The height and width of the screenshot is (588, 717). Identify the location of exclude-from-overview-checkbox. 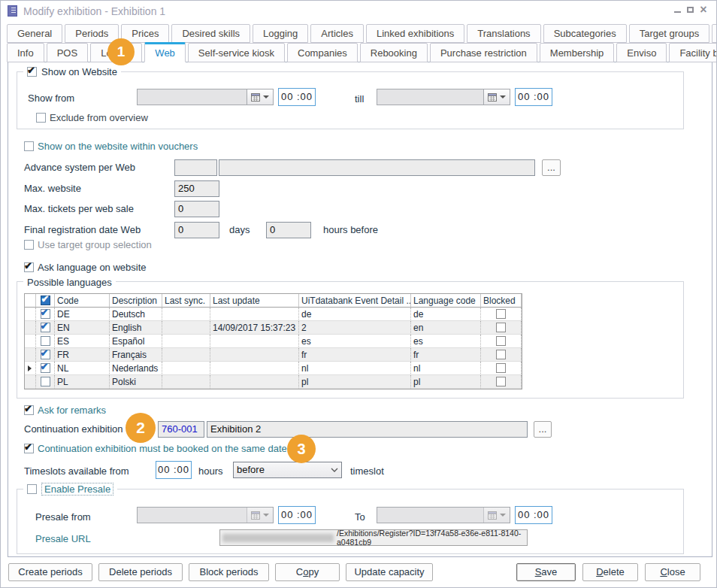
(41, 117).